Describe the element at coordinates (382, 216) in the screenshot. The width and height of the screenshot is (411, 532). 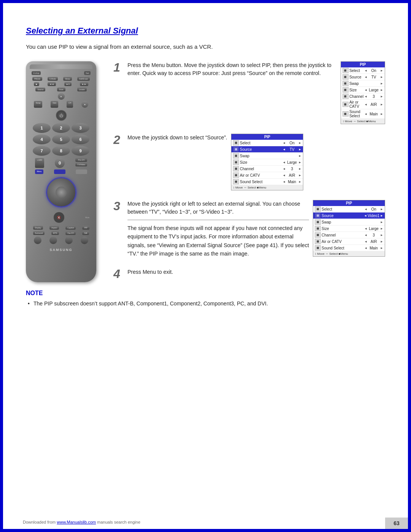
I see `pip-arrow-m3-r1: ►` at that location.